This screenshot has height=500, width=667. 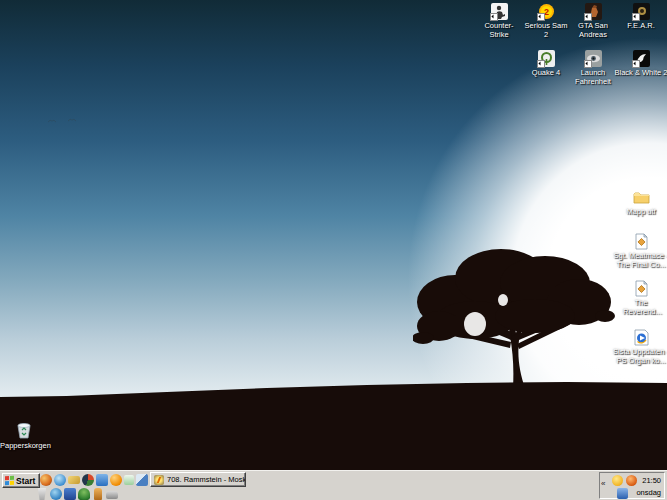 What do you see at coordinates (546, 64) in the screenshot?
I see `desktop-icon-quake-4: Quake 4` at bounding box center [546, 64].